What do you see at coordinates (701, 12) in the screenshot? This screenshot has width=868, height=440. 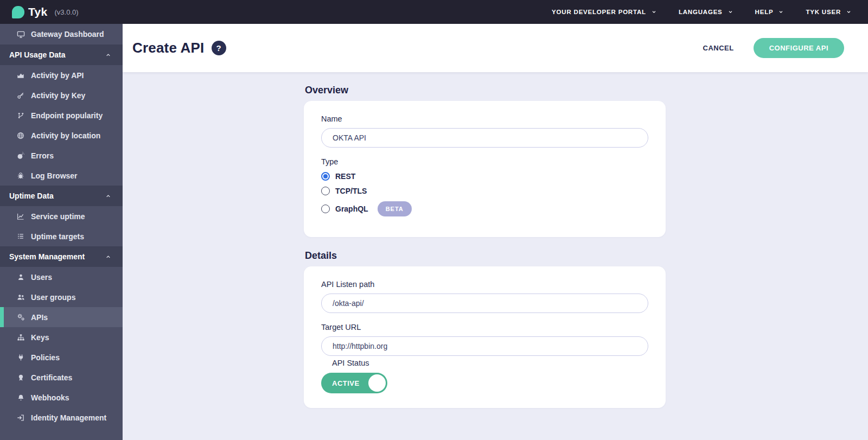 I see `top-menu-label: LANGUAGES` at bounding box center [701, 12].